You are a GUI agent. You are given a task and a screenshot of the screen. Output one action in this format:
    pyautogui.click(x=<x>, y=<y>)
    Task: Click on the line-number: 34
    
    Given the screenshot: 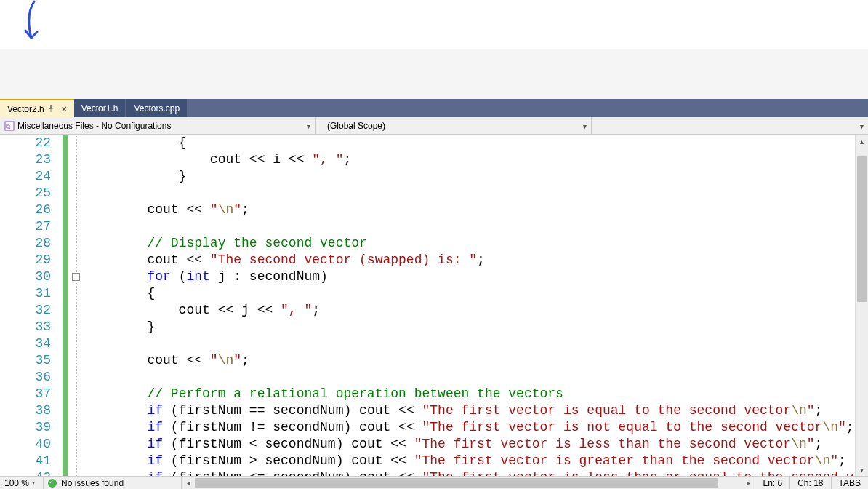 What is the action you would take?
    pyautogui.click(x=25, y=343)
    